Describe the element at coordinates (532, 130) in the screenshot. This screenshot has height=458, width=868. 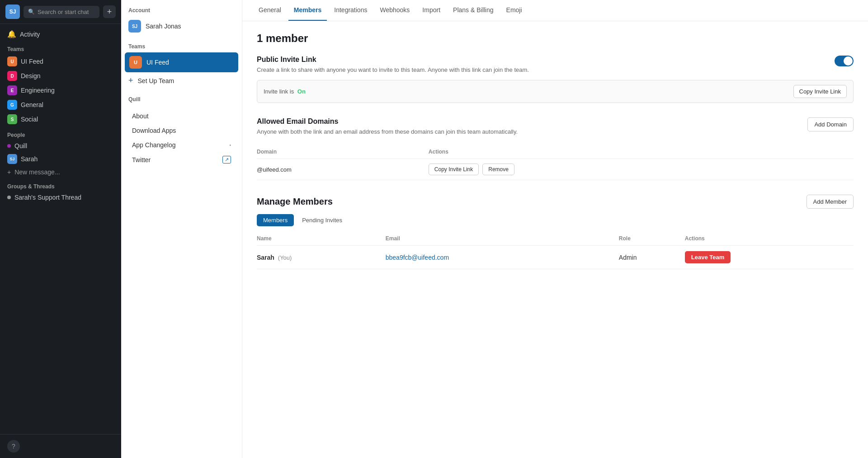
I see `domain-text-block: Allowed Email Domains Anyone with both t…` at that location.